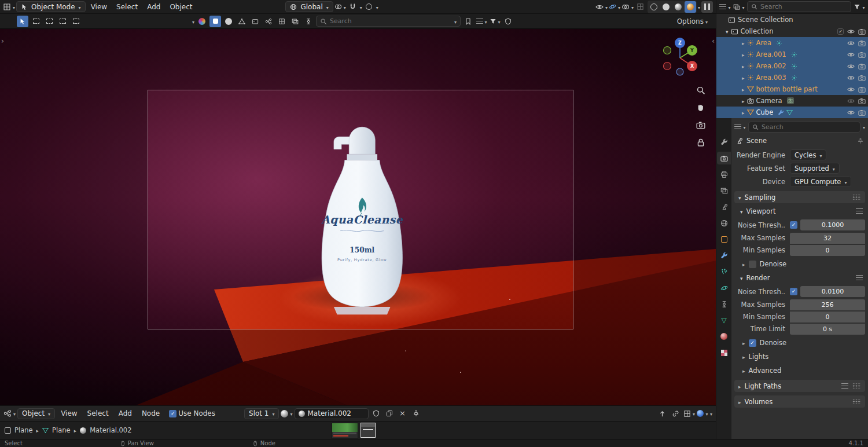 The width and height of the screenshot is (868, 447). Describe the element at coordinates (127, 7) in the screenshot. I see `menu-select: Select` at that location.